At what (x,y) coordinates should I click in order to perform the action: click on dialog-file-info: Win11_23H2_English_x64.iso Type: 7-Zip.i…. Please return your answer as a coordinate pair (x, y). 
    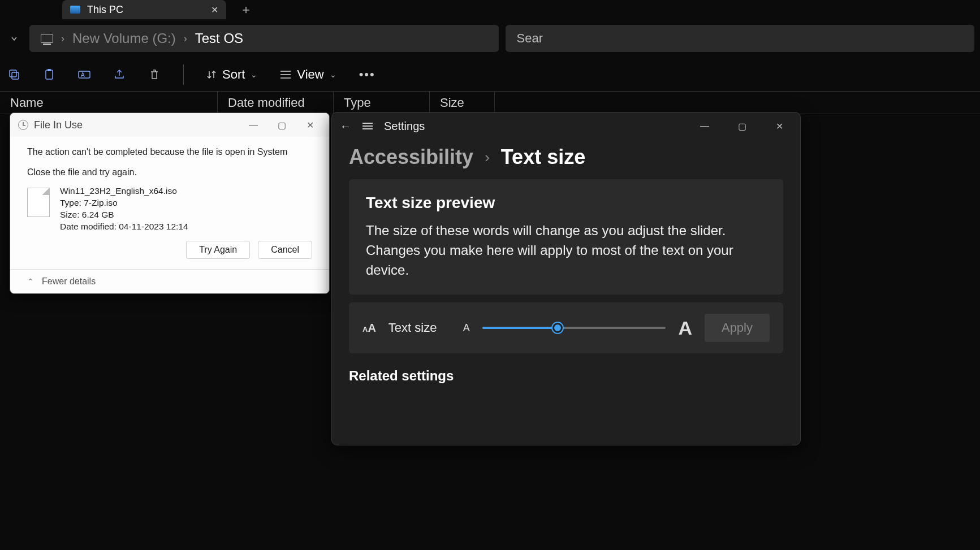
    Looking at the image, I should click on (124, 209).